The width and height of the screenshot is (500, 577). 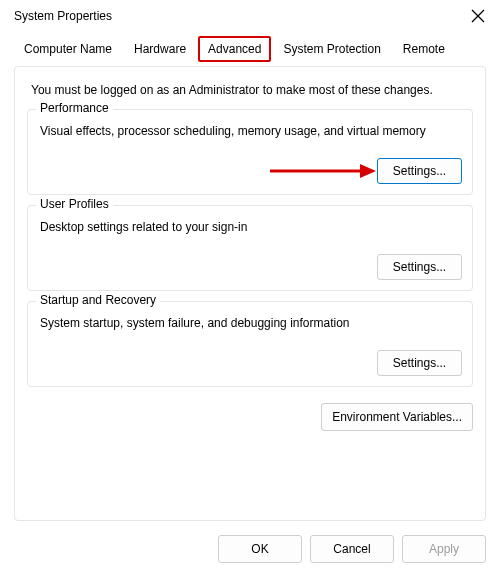 I want to click on tab-bar: Computer Name Hardware Advanced System P…, so click(x=250, y=46).